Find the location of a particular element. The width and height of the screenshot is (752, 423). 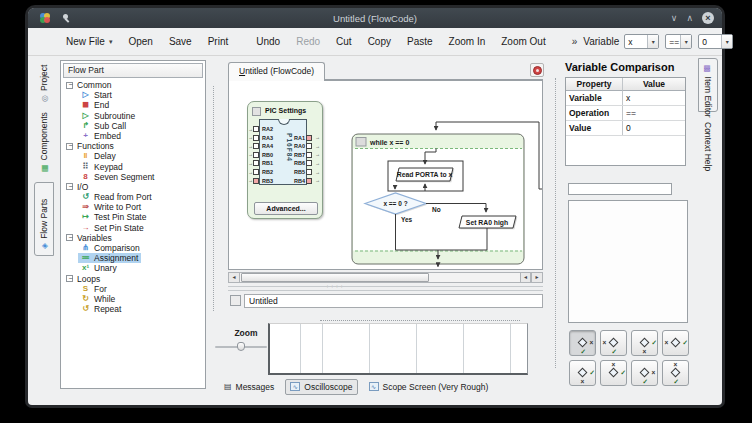

decision-horiz-x-right-check-bottom-button: ×✓ is located at coordinates (644, 373).